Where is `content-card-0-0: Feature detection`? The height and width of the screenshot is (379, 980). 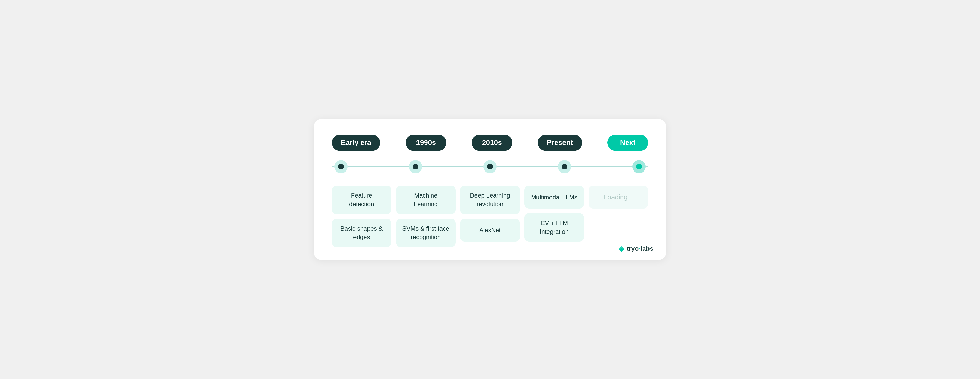
content-card-0-0: Feature detection is located at coordinates (361, 200).